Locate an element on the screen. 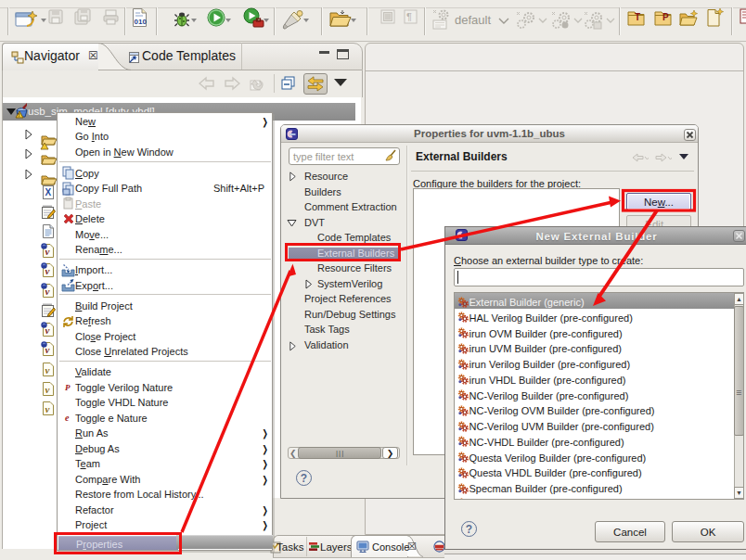 This screenshot has height=560, width=746. svg-text: e is located at coordinates (67, 417).